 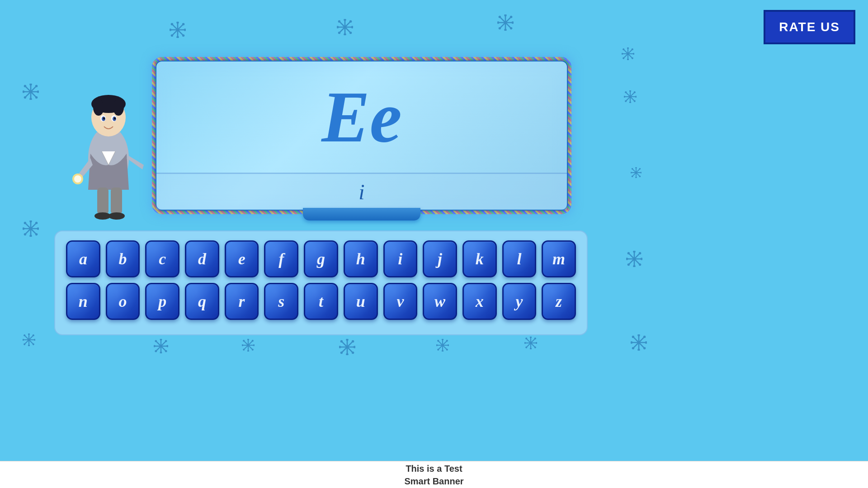 What do you see at coordinates (162, 259) in the screenshot?
I see `key-c: c` at bounding box center [162, 259].